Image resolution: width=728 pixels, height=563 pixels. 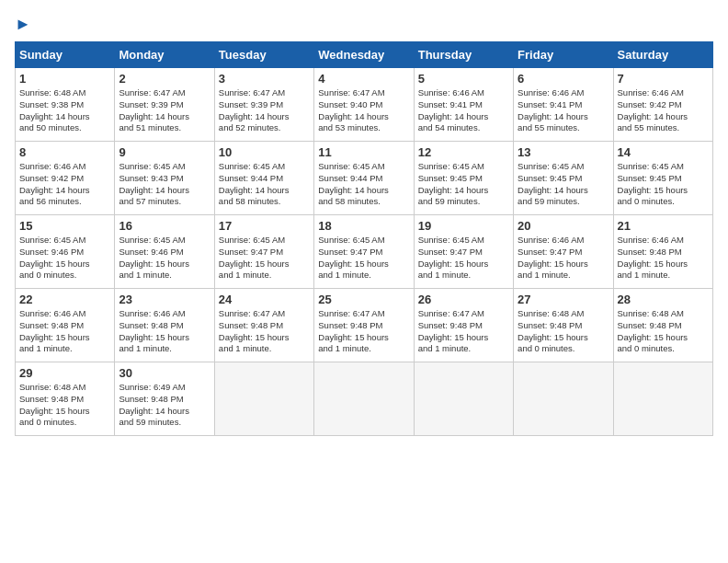 What do you see at coordinates (364, 300) in the screenshot?
I see `day-number: 25` at bounding box center [364, 300].